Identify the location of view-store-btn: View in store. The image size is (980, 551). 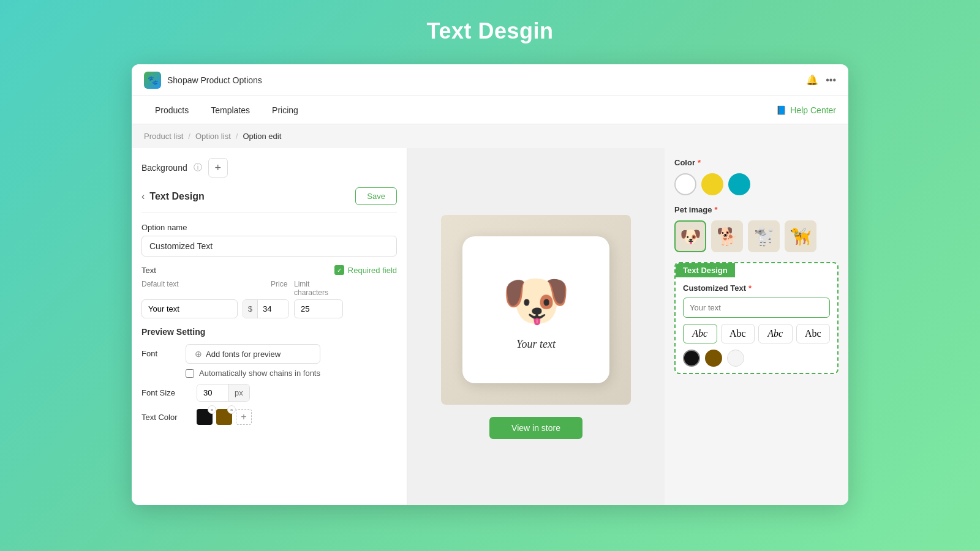
(536, 428).